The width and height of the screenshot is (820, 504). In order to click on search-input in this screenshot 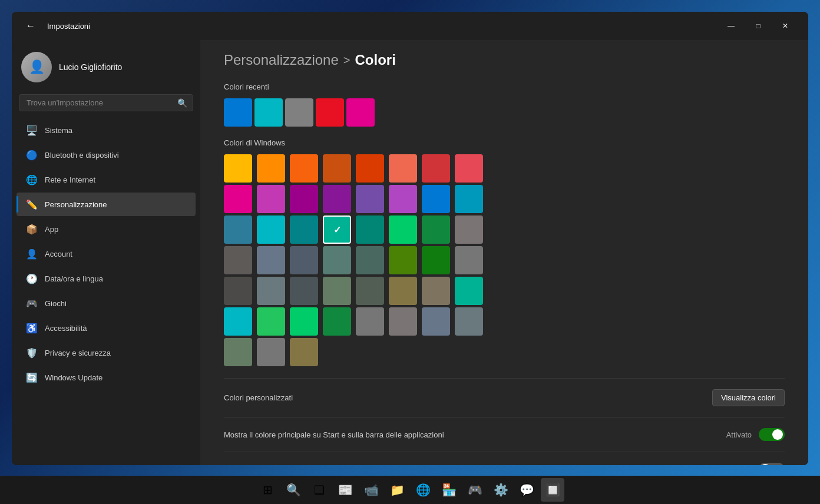, I will do `click(106, 102)`.